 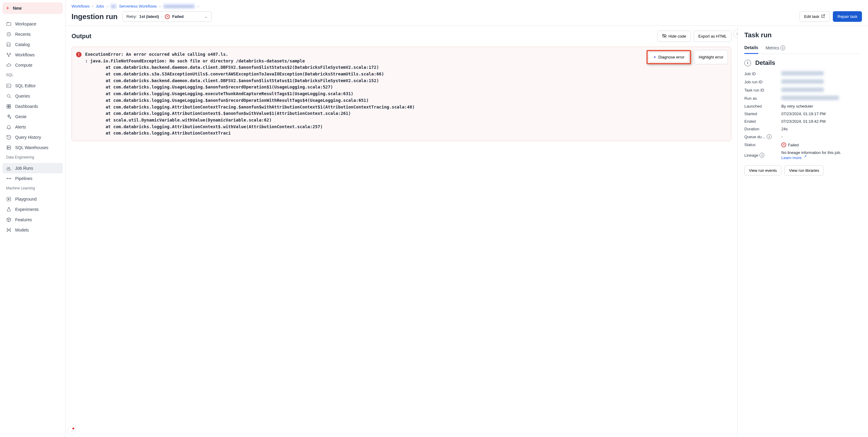 What do you see at coordinates (33, 218) in the screenshot?
I see `sidebar: + New WorkspaceRecentsCatalogWorkflowsCo…` at bounding box center [33, 218].